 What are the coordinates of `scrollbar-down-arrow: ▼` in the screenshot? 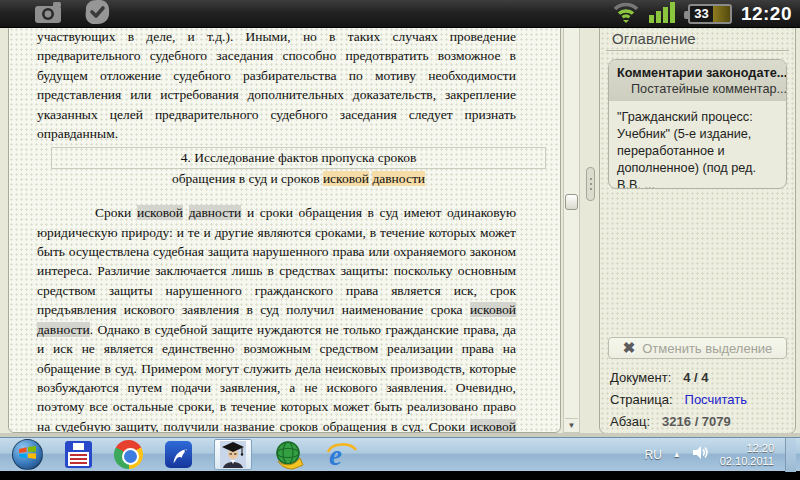 It's located at (572, 424).